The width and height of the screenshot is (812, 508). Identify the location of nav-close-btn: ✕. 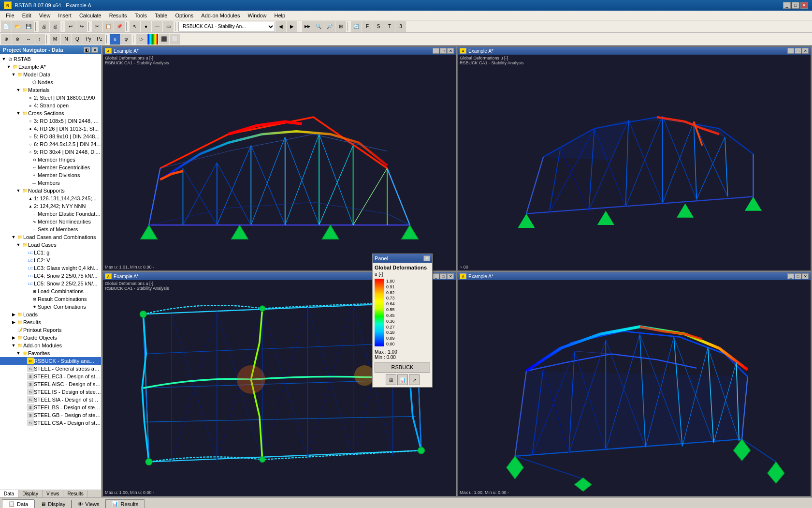
(95, 50).